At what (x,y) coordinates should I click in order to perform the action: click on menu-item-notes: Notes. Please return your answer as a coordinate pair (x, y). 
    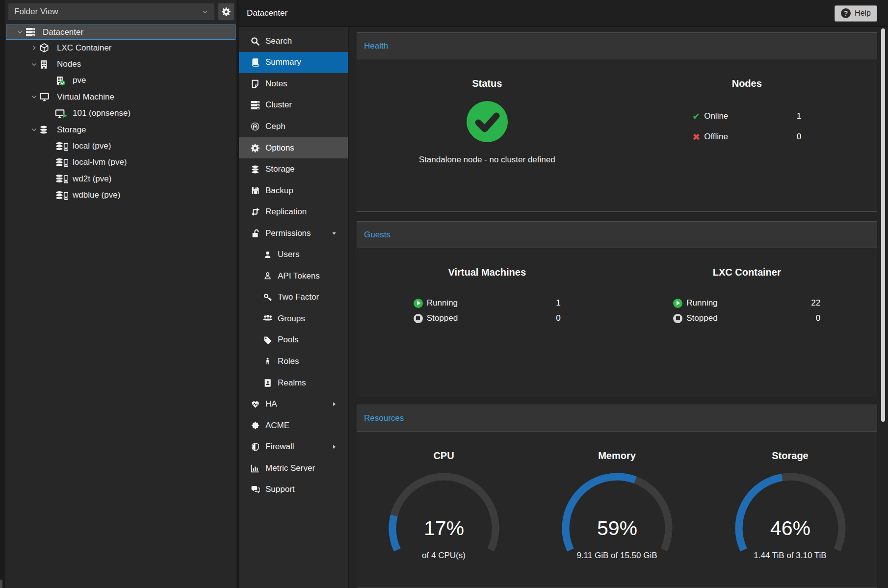
    Looking at the image, I should click on (293, 84).